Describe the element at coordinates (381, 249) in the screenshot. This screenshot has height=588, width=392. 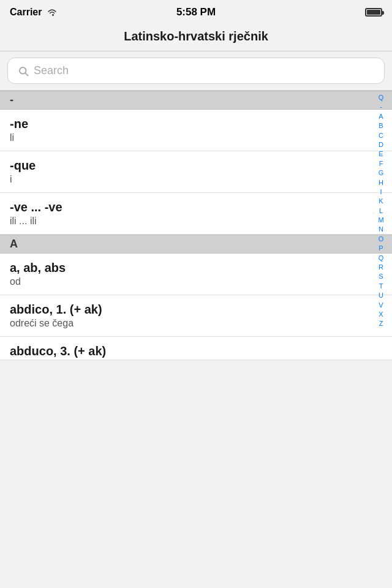
I see `alpha-letter-p: P` at that location.